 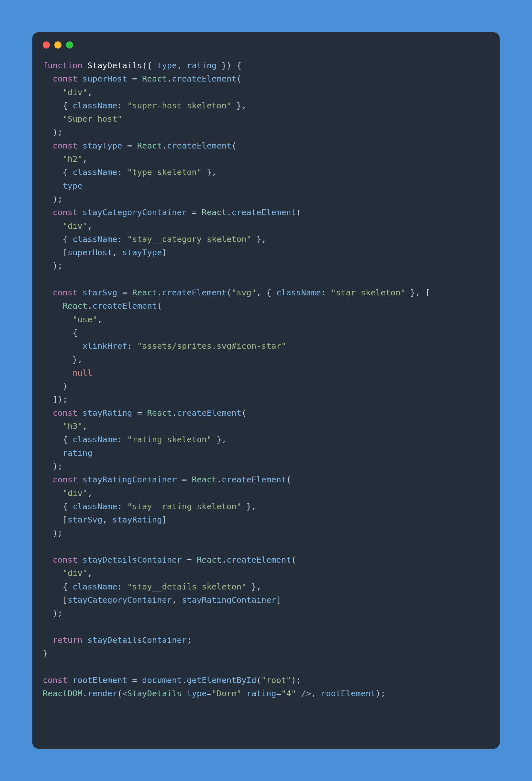 I want to click on token-string: "Super host", so click(x=92, y=119).